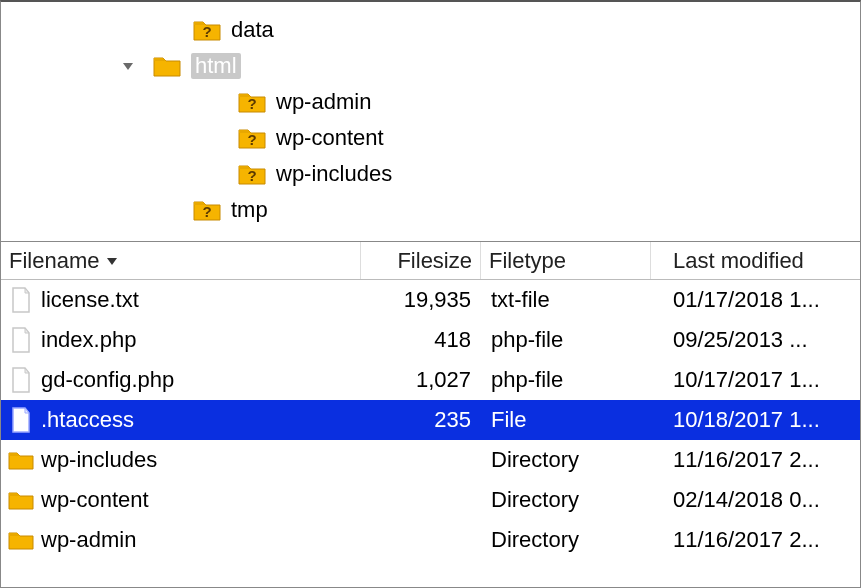 The width and height of the screenshot is (861, 588). I want to click on tree-item: data, so click(430, 30).